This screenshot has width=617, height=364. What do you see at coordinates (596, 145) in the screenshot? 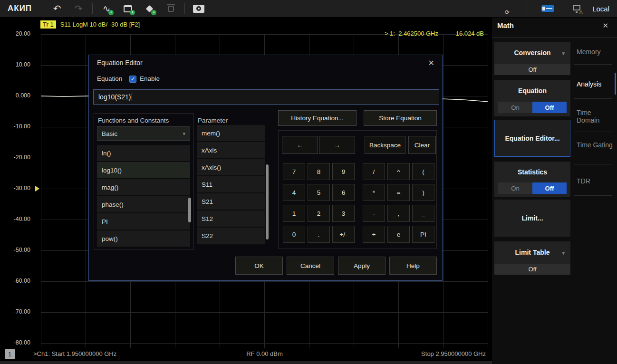
I see `tab-time-gating: Time Gating` at bounding box center [596, 145].